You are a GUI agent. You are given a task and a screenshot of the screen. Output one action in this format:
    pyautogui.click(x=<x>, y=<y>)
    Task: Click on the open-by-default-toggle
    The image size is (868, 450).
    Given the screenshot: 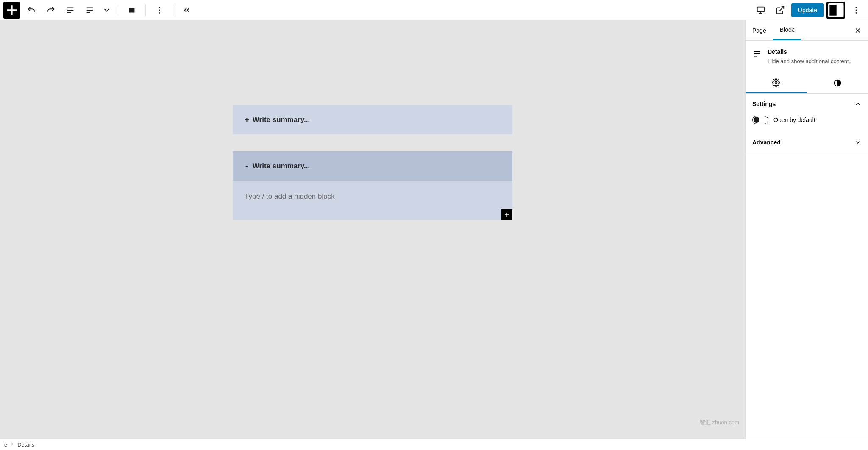 What is the action you would take?
    pyautogui.click(x=760, y=120)
    